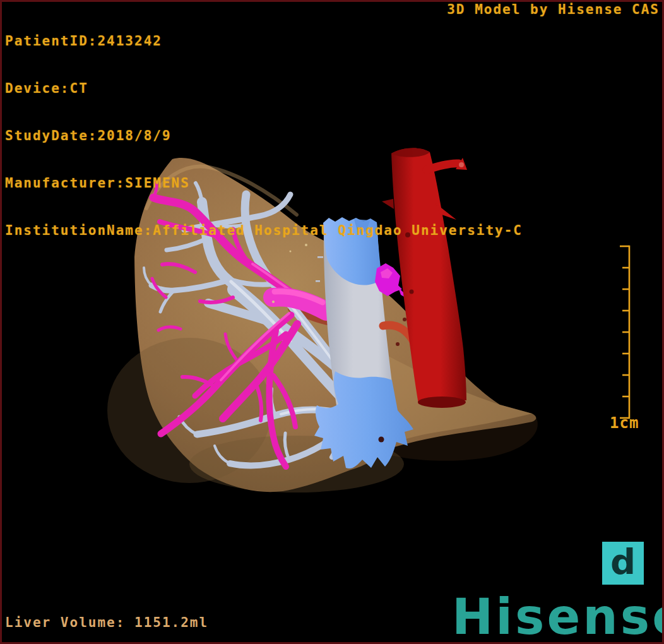 This screenshot has height=644, width=664. Describe the element at coordinates (553, 10) in the screenshot. I see `page-title: 3D Model by Hisense CAS` at that location.